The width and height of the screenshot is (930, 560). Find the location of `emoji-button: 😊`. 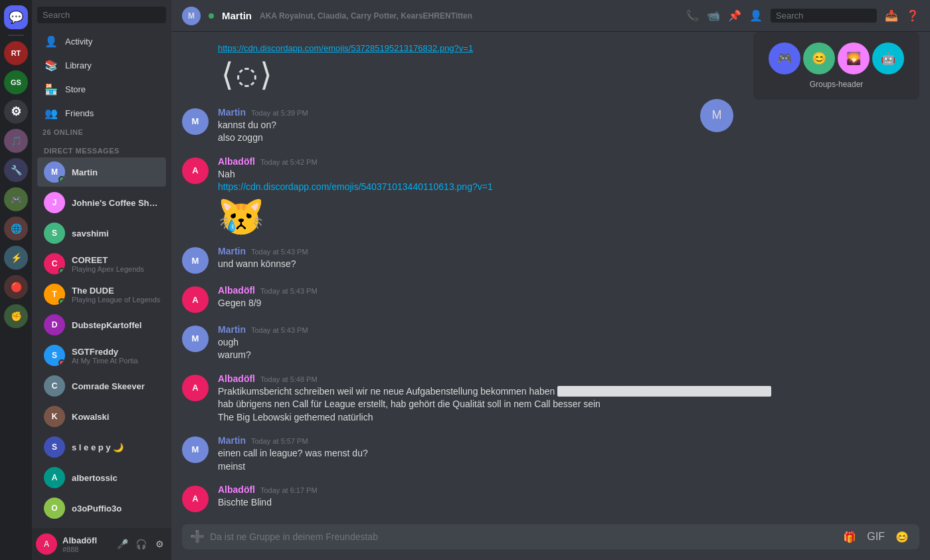

emoji-button: 😊 is located at coordinates (902, 537).